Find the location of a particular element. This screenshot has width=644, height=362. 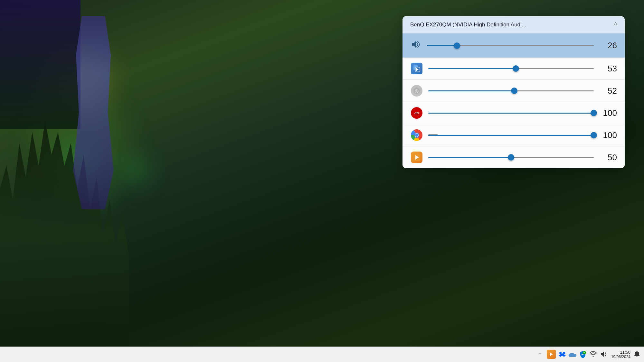

panel-header: BenQ EX270QM (NVIDIA High Definition Aud… is located at coordinates (514, 25).